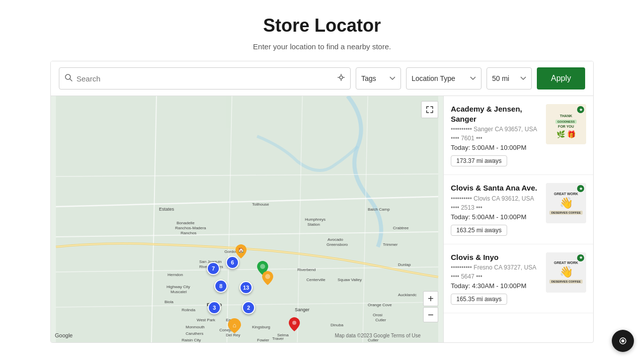  What do you see at coordinates (249, 308) in the screenshot?
I see `map-pin-2: 2` at bounding box center [249, 308].